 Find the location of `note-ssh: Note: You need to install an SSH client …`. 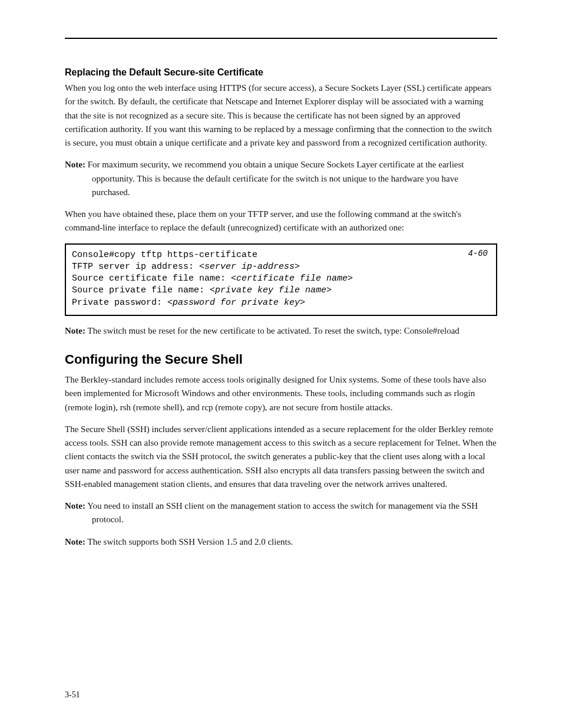

note-ssh: Note: You need to install an SSH client … is located at coordinates (281, 513).